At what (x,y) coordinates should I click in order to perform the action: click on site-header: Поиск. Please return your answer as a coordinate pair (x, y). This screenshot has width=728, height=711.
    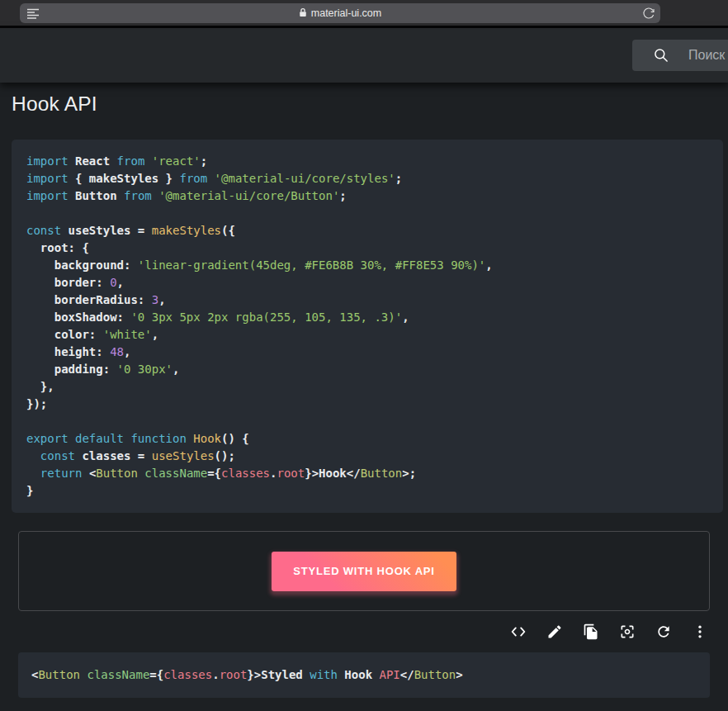
    Looking at the image, I should click on (364, 55).